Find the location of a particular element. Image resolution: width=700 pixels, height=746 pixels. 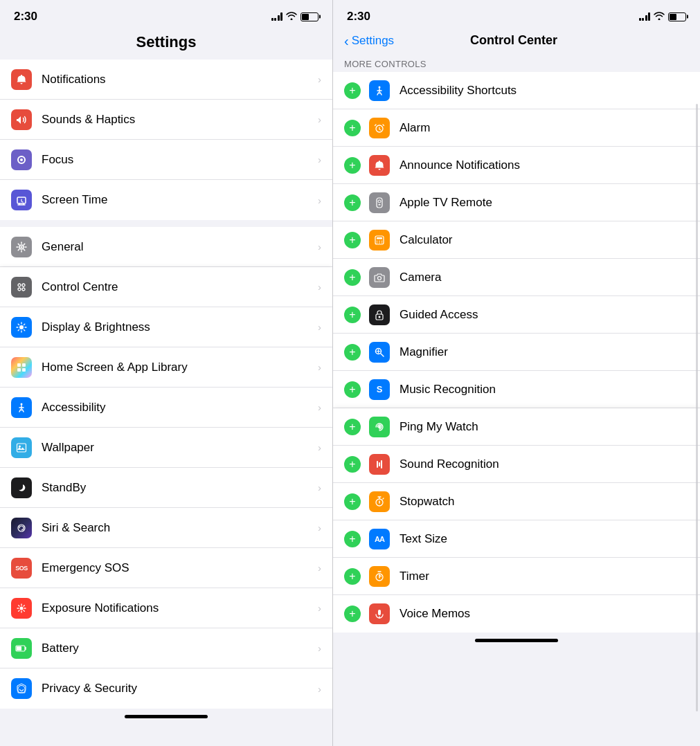

sidebar-item-focus: Focus › is located at coordinates (166, 160).